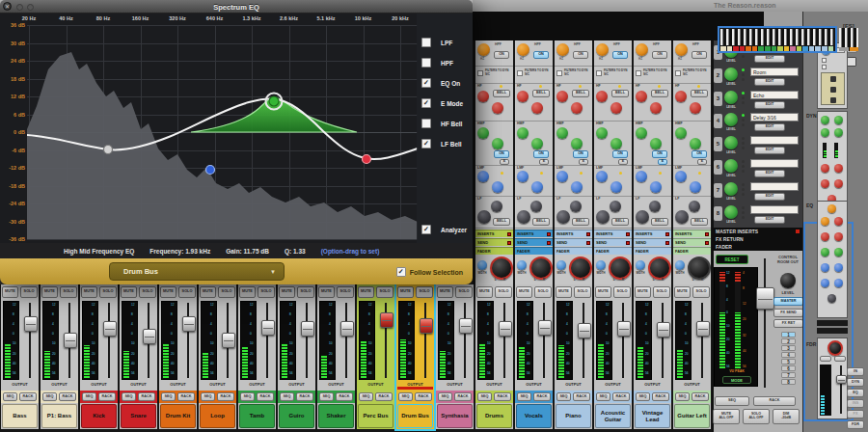 Image resolution: width=868 pixels, height=432 pixels. Describe the element at coordinates (177, 417) in the screenshot. I see `channel-name: Drum Kit` at that location.